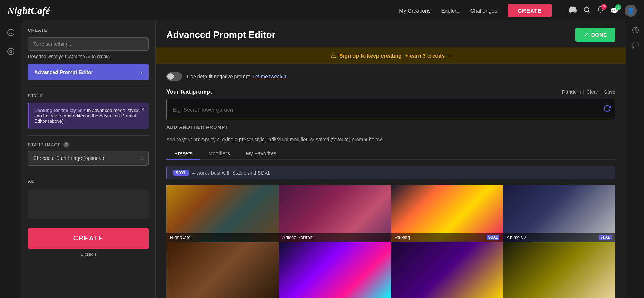 This screenshot has width=644, height=298. I want to click on negative-prompt-row: Use default negative prompt. Let me twea…, so click(391, 77).